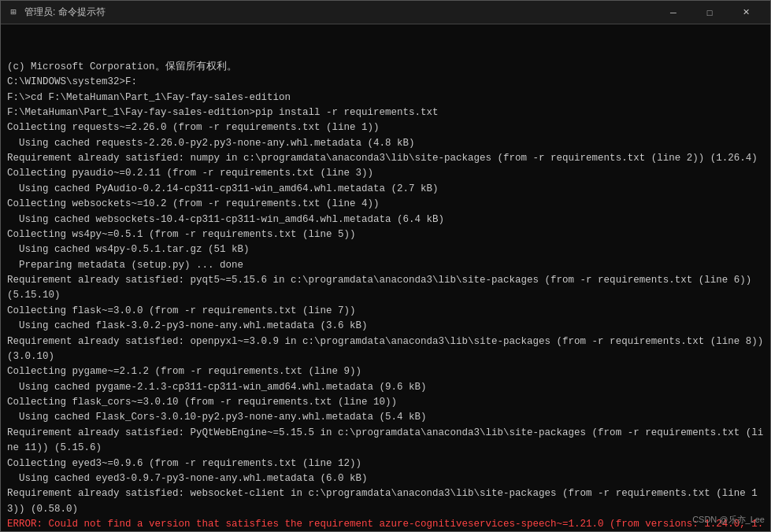 The width and height of the screenshot is (771, 532). What do you see at coordinates (386, 266) in the screenshot?
I see `terminal-line: Preparing metadata (setup.py) ... done` at bounding box center [386, 266].